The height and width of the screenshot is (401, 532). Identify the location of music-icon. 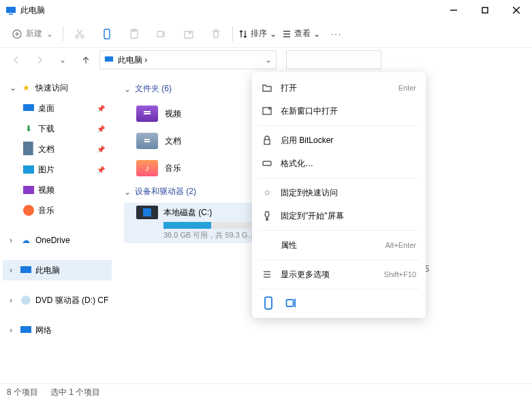
(29, 210).